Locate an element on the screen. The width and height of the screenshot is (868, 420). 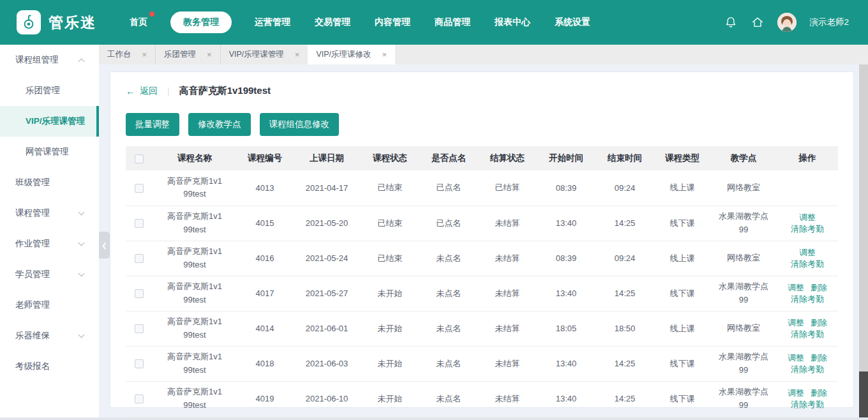
nav-item-6: 报表中心 is located at coordinates (513, 22).